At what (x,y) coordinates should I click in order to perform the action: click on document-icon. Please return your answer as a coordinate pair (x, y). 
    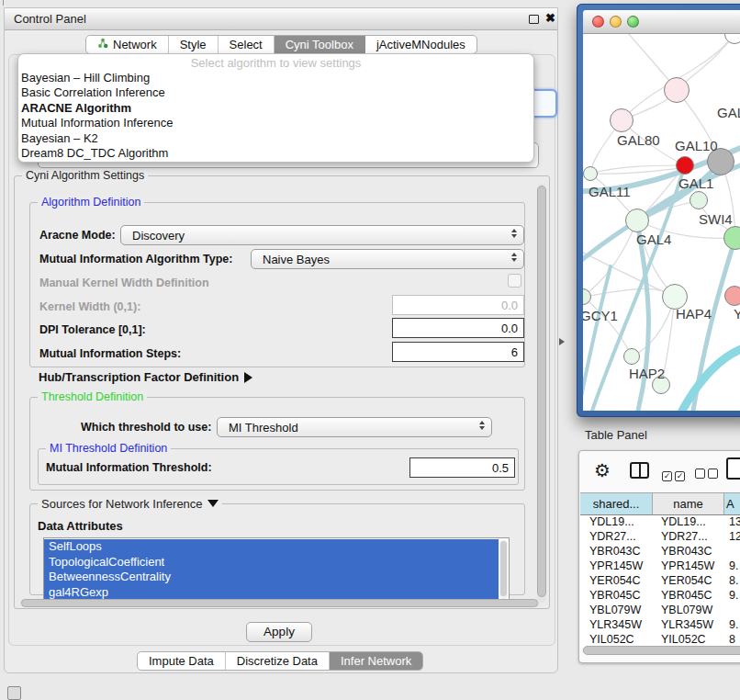
    Looking at the image, I should click on (733, 469).